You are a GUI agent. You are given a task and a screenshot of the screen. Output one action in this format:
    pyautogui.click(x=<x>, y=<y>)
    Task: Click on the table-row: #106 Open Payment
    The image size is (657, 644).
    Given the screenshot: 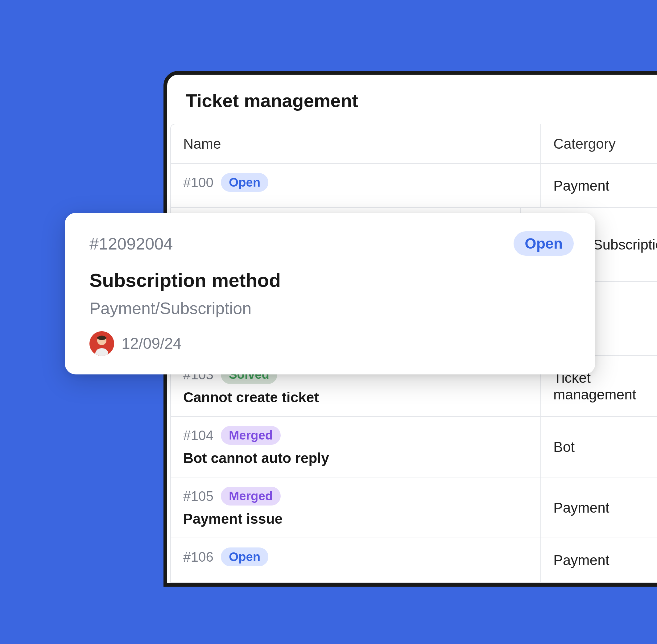 What is the action you would take?
    pyautogui.click(x=414, y=560)
    